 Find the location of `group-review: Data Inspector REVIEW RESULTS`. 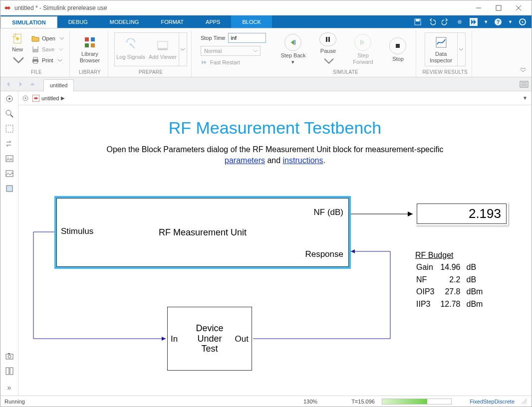

group-review: Data Inspector REVIEW RESULTS is located at coordinates (445, 54).